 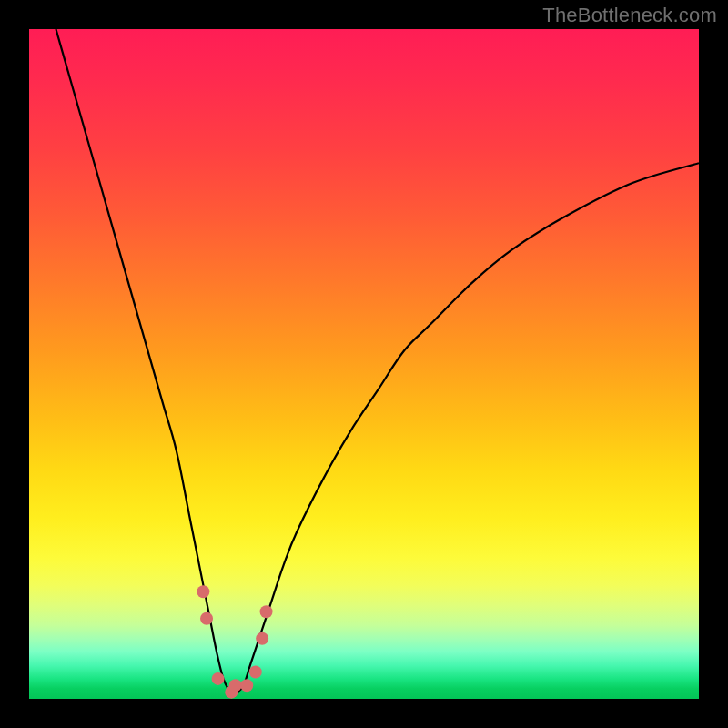 What do you see at coordinates (630, 15) in the screenshot?
I see `watermark-text: TheBottleneck.com` at bounding box center [630, 15].